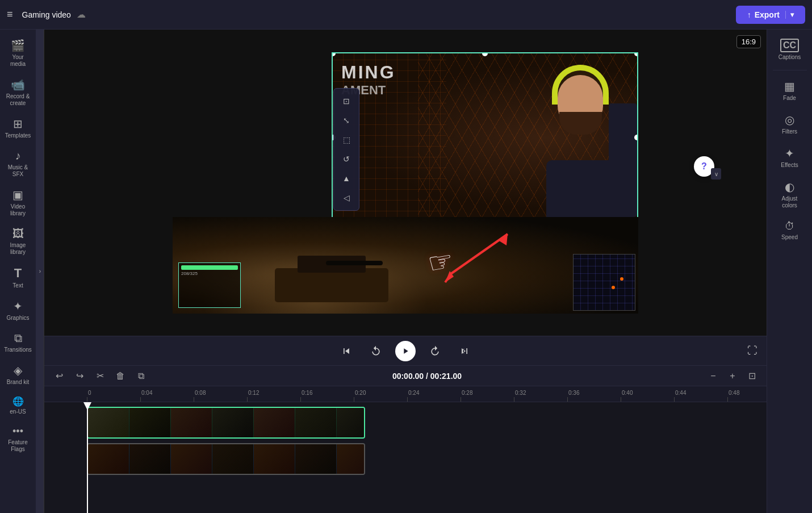  Describe the element at coordinates (87, 458) in the screenshot. I see `playhead` at that location.